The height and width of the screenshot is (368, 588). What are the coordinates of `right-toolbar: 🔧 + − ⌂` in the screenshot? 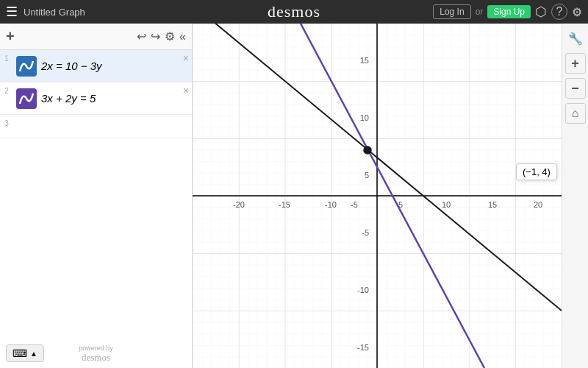 It's located at (575, 196).